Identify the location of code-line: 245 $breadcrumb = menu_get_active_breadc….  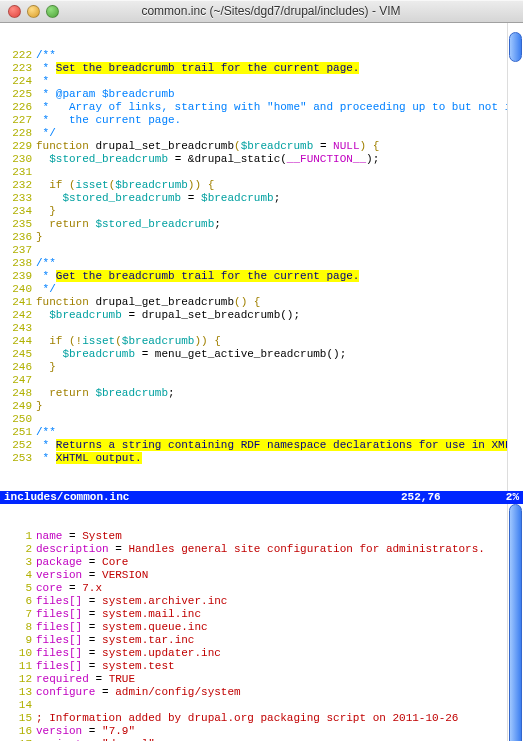
(262, 354).